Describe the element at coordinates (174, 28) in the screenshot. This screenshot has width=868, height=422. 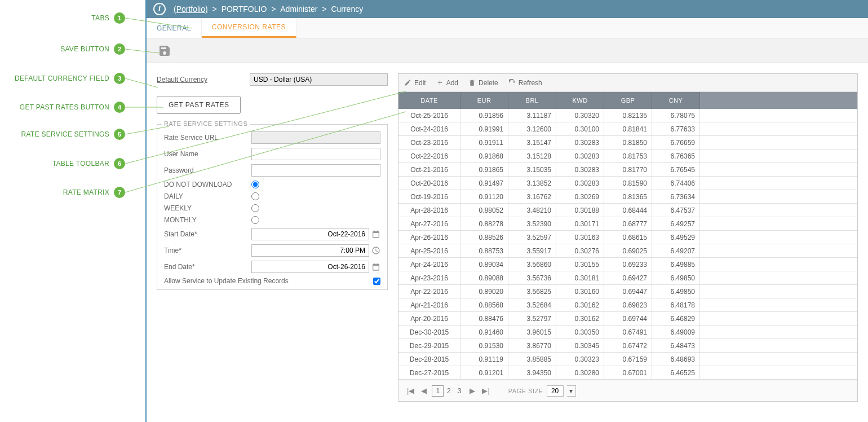
I see `tab-general: GENERAL` at that location.